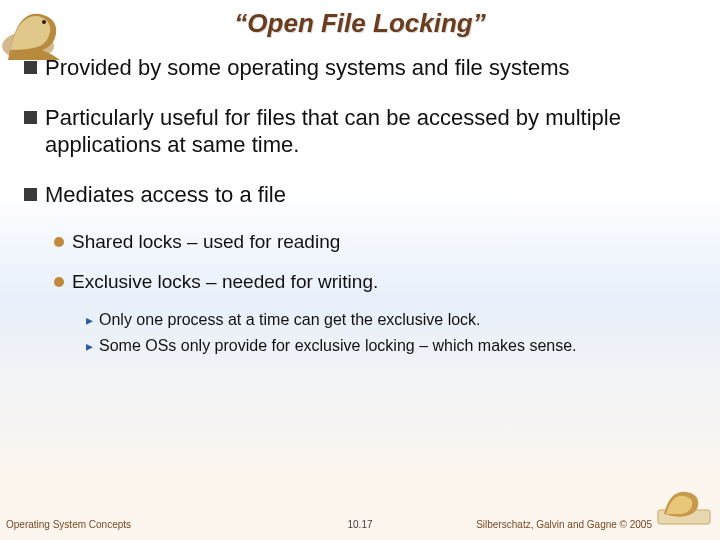 This screenshot has width=720, height=540. What do you see at coordinates (360, 520) in the screenshot?
I see `slide-footer: Operating System Concepts 10.17 Silbersc…` at bounding box center [360, 520].